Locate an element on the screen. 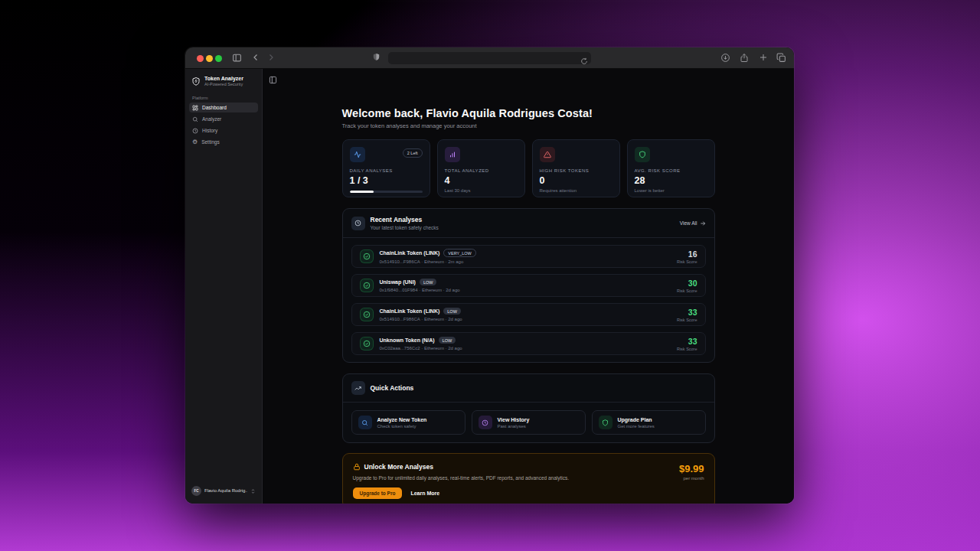  share-icon is located at coordinates (744, 58).